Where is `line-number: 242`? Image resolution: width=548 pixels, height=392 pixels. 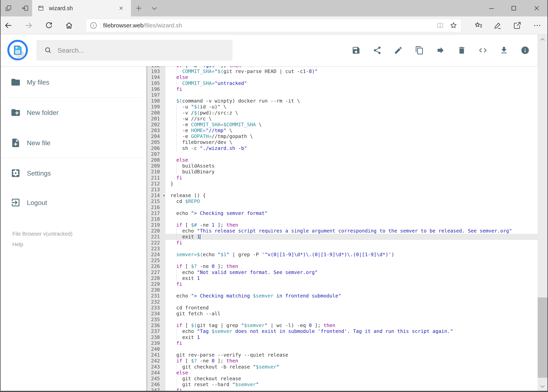 line-number: 242 is located at coordinates (156, 361).